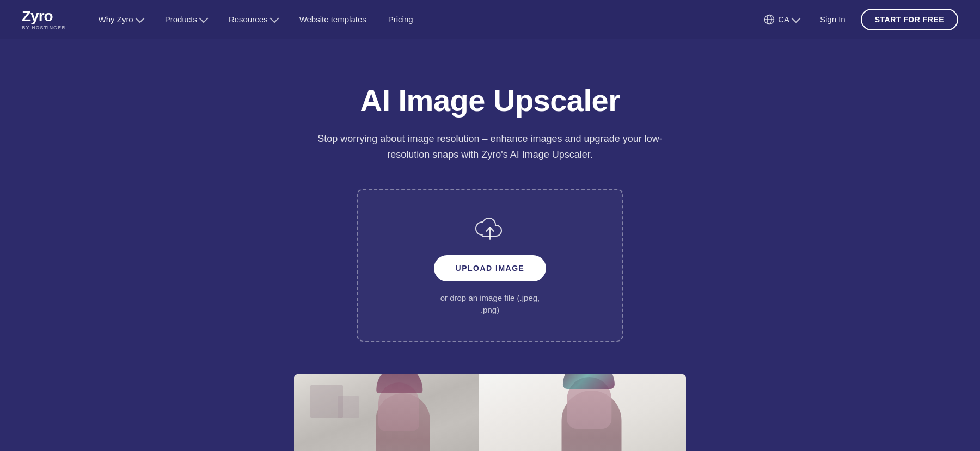  I want to click on upload-cloud-icon, so click(490, 229).